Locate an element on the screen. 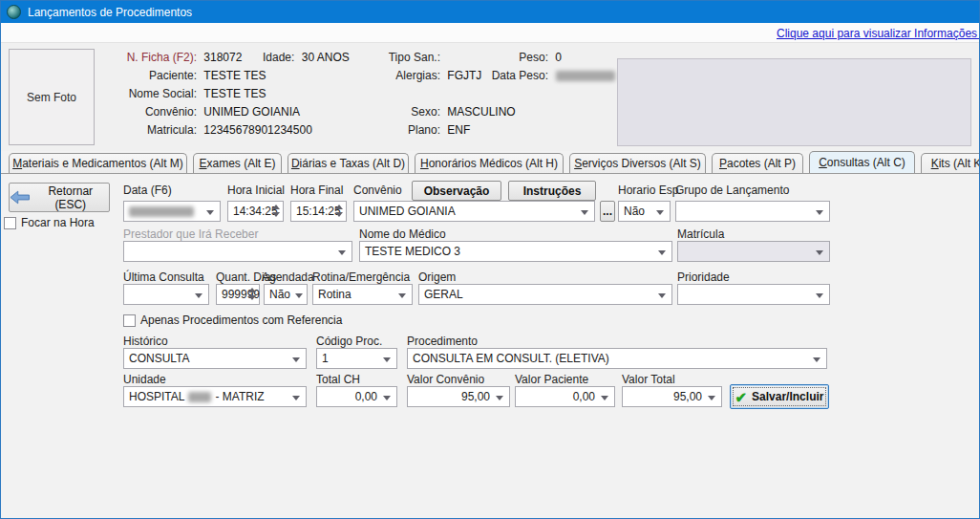  ficha-line: N. Ficha (F2): 318072 is located at coordinates (166, 57).